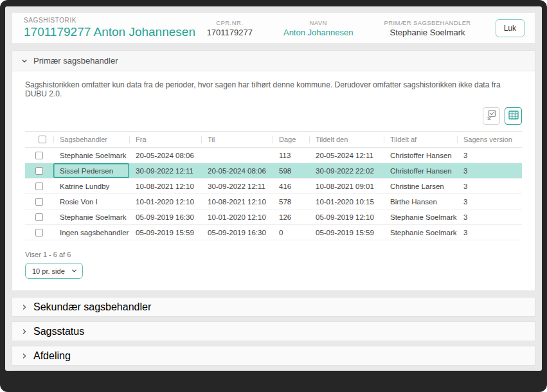 The image size is (547, 392). I want to click on table-row: Katrine Lundby 10-08-2021 12:10 30-09-20…, so click(274, 186).